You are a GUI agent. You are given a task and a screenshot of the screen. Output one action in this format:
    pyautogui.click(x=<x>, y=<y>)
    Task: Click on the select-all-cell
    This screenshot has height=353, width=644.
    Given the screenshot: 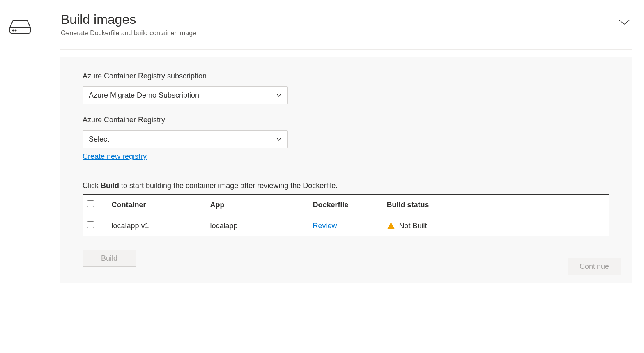 What is the action you would take?
    pyautogui.click(x=95, y=205)
    